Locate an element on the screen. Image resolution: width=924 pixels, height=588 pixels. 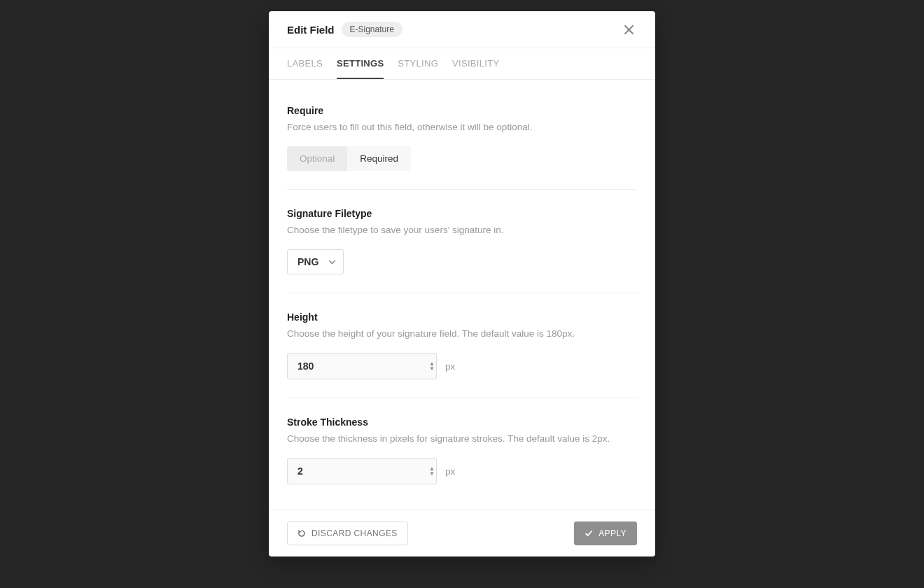
require-toggle: Optional Required is located at coordinates (349, 158).